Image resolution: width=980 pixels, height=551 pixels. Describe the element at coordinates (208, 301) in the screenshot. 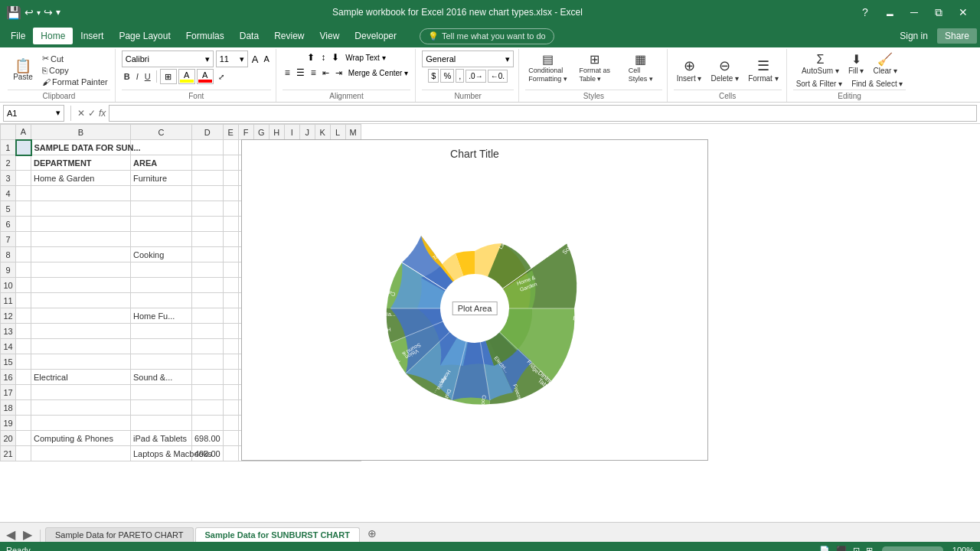

I see `cell-11-D` at that location.